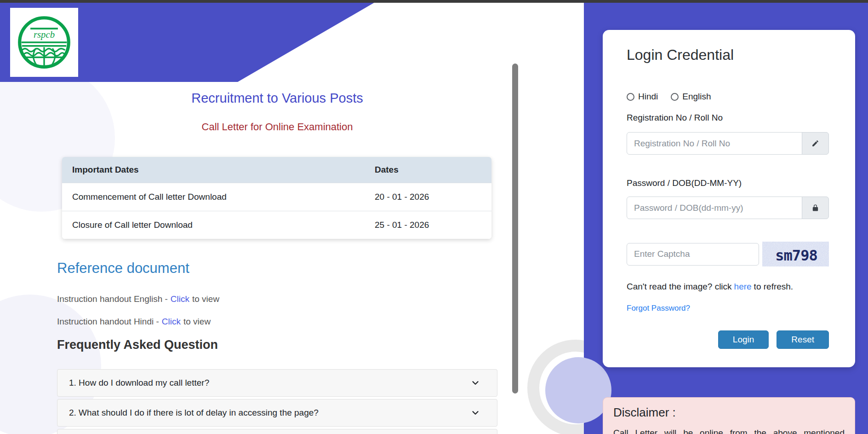 This screenshot has height=434, width=868. Describe the element at coordinates (277, 98) in the screenshot. I see `page-title: Recruitment to Various Posts` at that location.